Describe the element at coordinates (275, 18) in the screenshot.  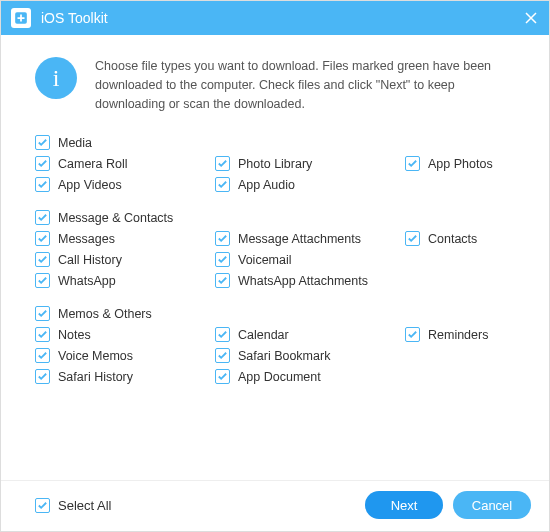
I see `titlebar: iOS Toolkit` at that location.